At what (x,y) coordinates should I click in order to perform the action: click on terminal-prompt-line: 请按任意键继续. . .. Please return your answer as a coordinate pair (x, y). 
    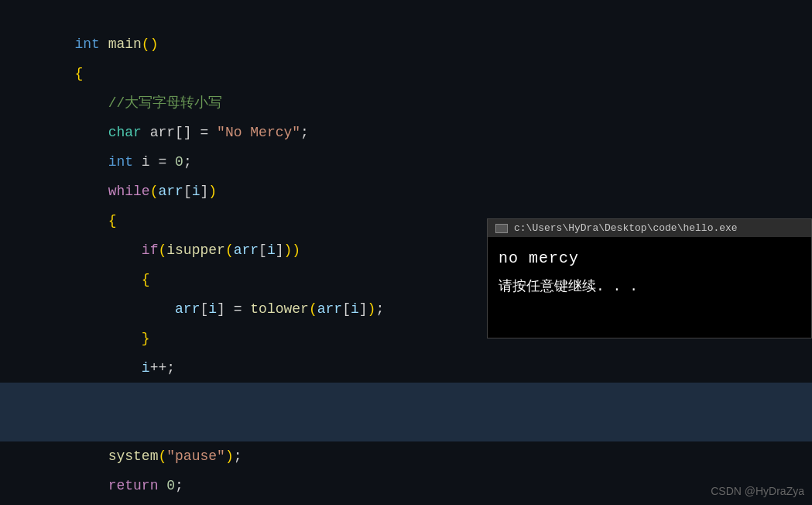
    Looking at the image, I should click on (649, 287).